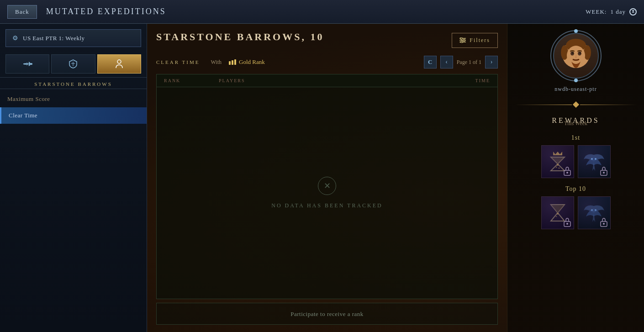 This screenshot has width=644, height=332. Describe the element at coordinates (430, 62) in the screenshot. I see `refresh-button: C` at that location.